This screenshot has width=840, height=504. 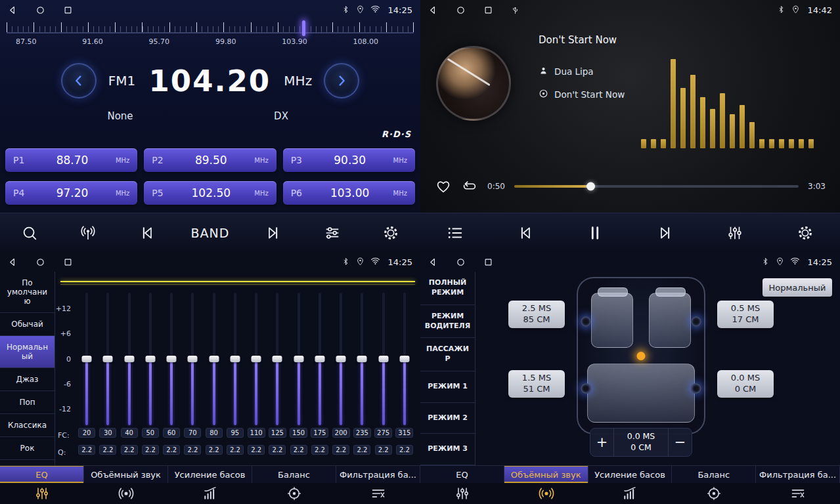 What do you see at coordinates (586, 388) in the screenshot?
I see `speaker-rear-left-icon` at bounding box center [586, 388].